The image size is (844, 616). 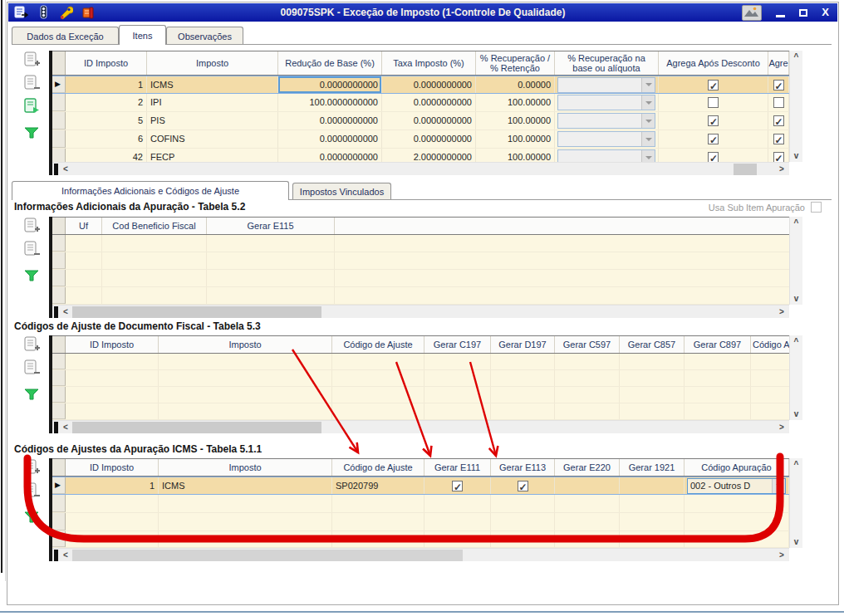 I want to click on column-header-agre: Agre, so click(x=779, y=63).